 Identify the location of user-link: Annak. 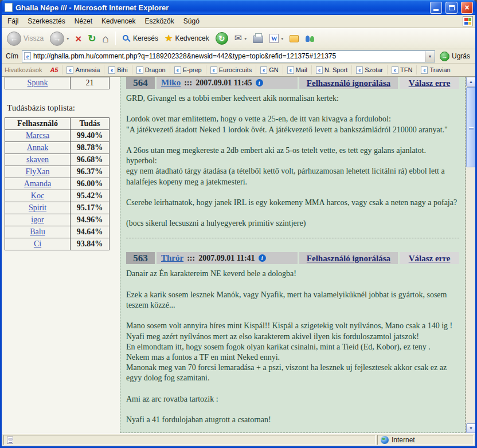
(38, 148).